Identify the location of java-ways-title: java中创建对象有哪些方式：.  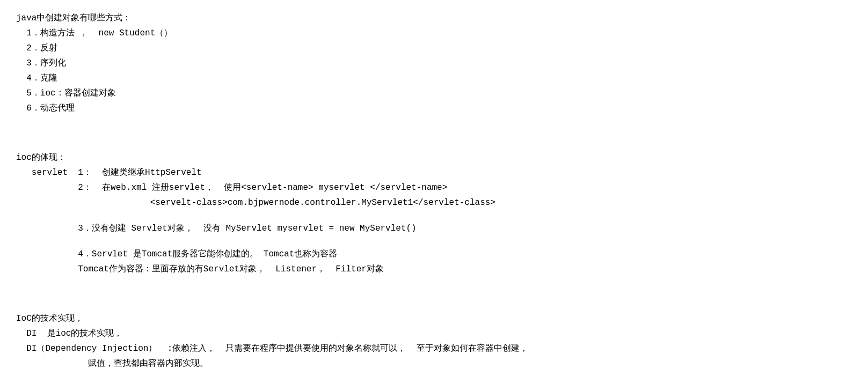
(434, 18).